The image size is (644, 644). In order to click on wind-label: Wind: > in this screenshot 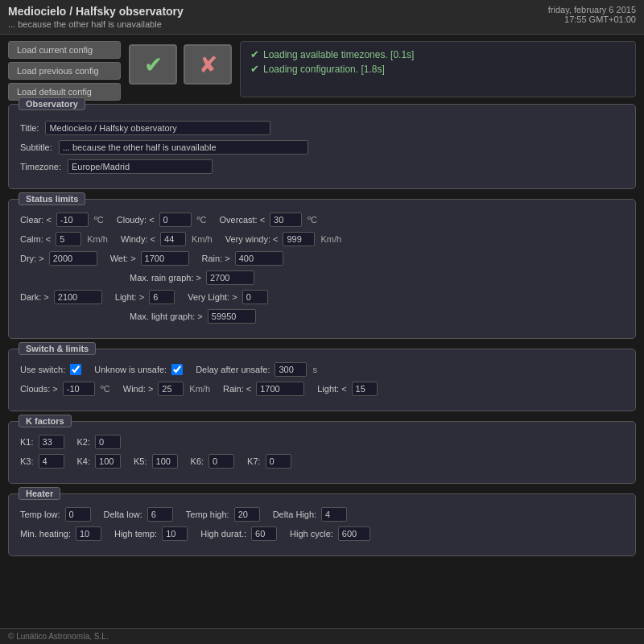, I will do `click(138, 389)`.